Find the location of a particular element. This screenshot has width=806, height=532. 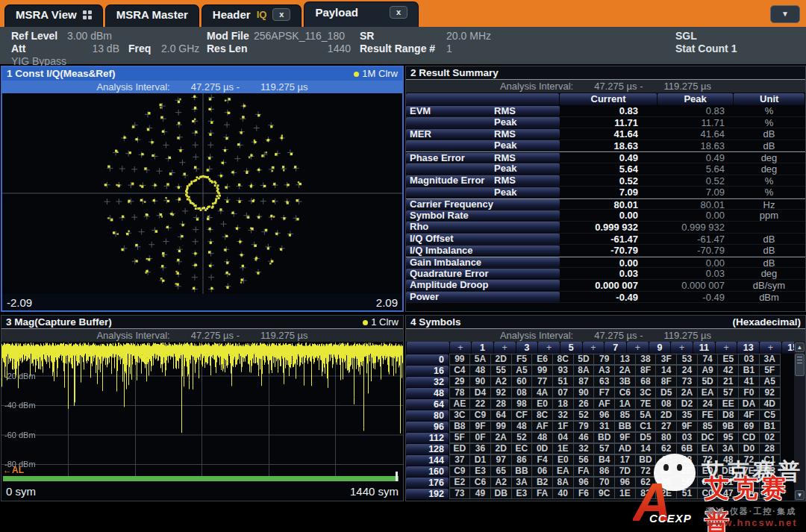

const-title-bar: 1 Const I/Q(Meas&Ref) 1M Clrw is located at coordinates (202, 74).